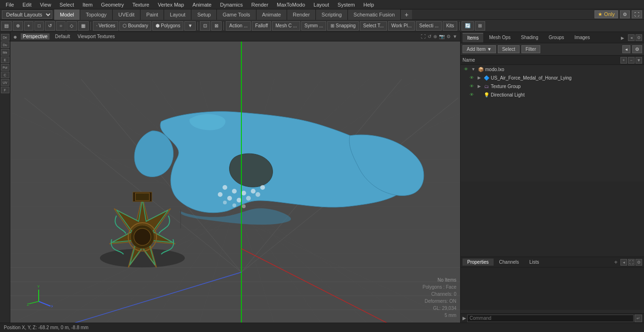 This screenshot has height=332, width=644. What do you see at coordinates (509, 49) in the screenshot?
I see `select-button: Select` at bounding box center [509, 49].